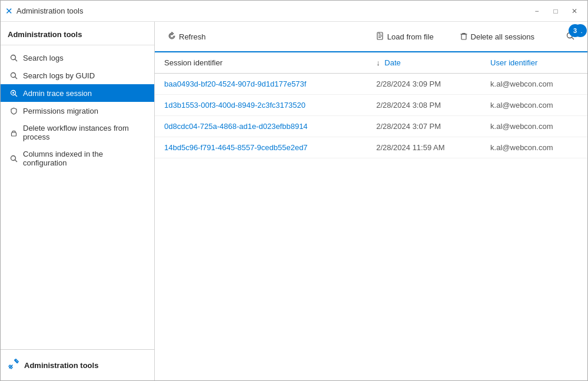 The height and width of the screenshot is (381, 588). What do you see at coordinates (371, 127) in the screenshot?
I see `table-row: 0d8cdc04-725a-4868-ad1e-d023efbb89142/28…` at bounding box center [371, 127].